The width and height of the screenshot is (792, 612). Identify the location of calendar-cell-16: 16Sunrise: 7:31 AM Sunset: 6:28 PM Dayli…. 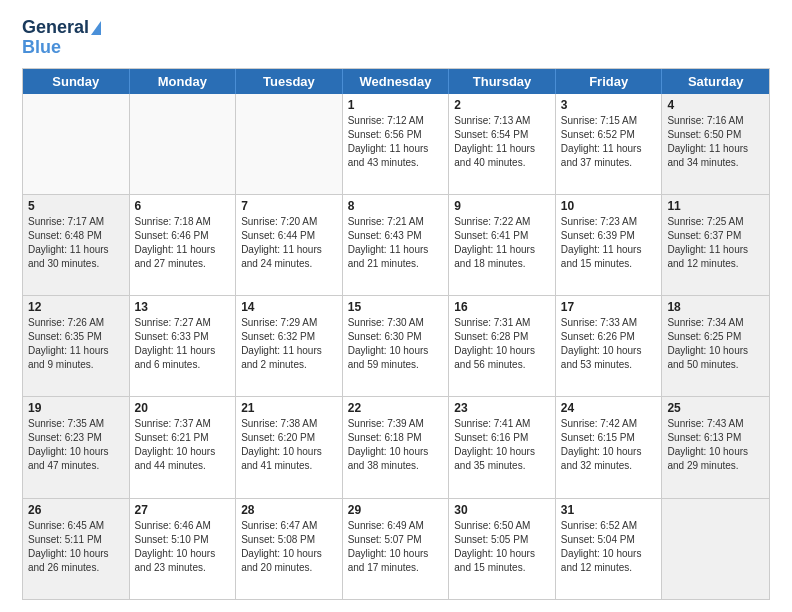
(502, 346).